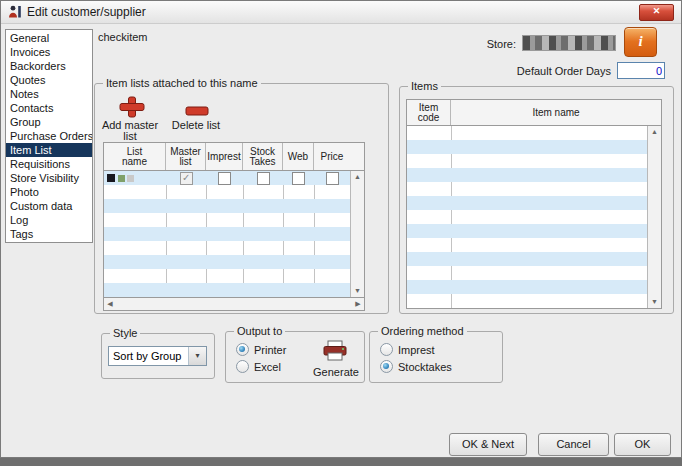 This screenshot has width=682, height=466. Describe the element at coordinates (332, 178) in the screenshot. I see `price-checkbox` at that location.